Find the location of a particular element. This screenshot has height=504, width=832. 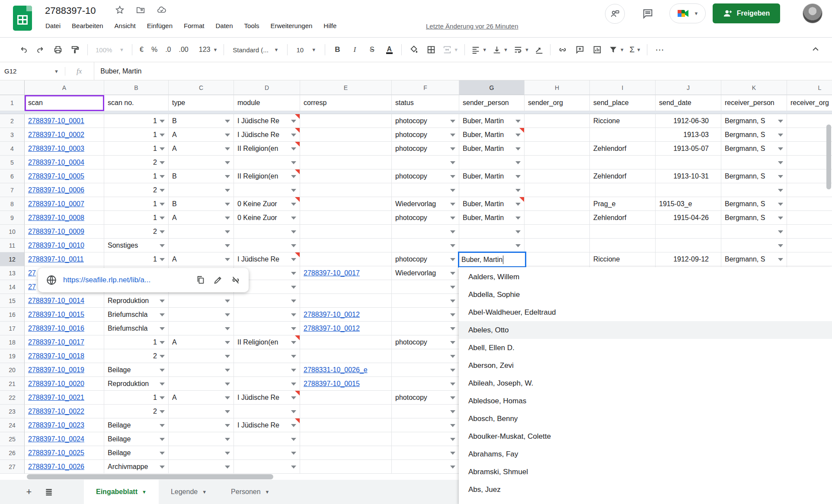

cell-k9: Bergmann, S is located at coordinates (754, 218).